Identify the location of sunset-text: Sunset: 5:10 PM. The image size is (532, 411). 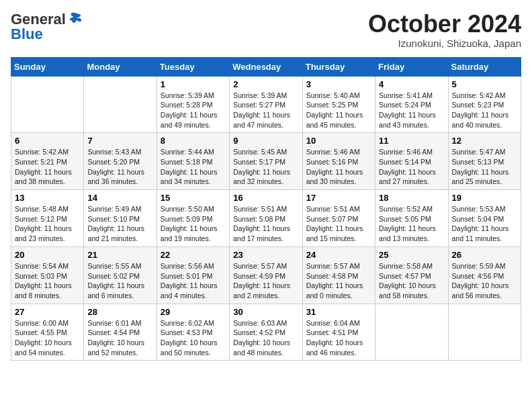
(114, 219).